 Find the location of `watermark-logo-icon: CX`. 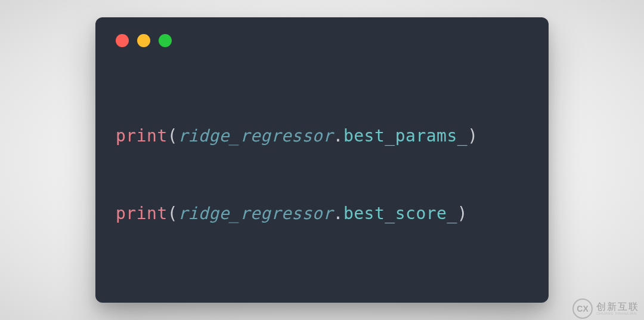

watermark-logo-icon: CX is located at coordinates (583, 309).